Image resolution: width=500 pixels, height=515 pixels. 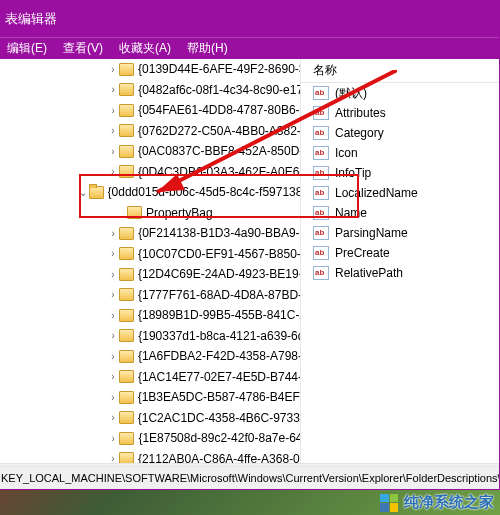 What do you see at coordinates (250, 478) in the screenshot?
I see `status-path: KEY_LOCAL_MACHINE\SOFTWARE\Microsoft\Win…` at bounding box center [250, 478].